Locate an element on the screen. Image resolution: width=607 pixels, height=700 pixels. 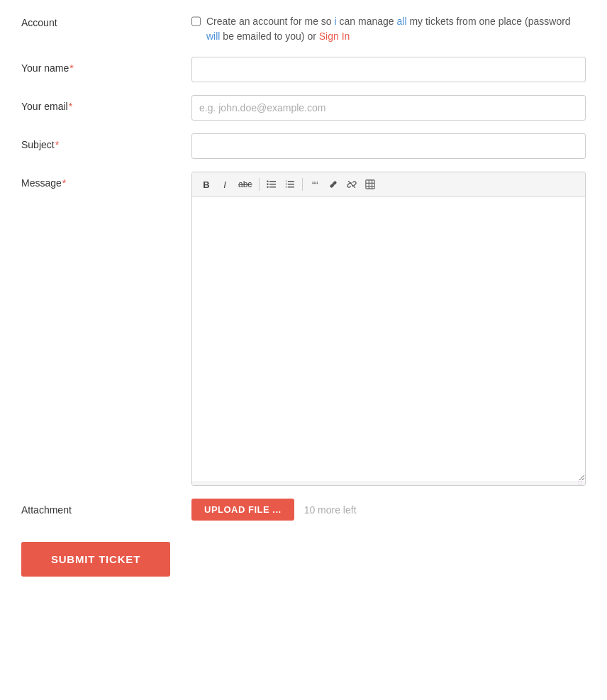
message-label: Message* is located at coordinates (106, 180).